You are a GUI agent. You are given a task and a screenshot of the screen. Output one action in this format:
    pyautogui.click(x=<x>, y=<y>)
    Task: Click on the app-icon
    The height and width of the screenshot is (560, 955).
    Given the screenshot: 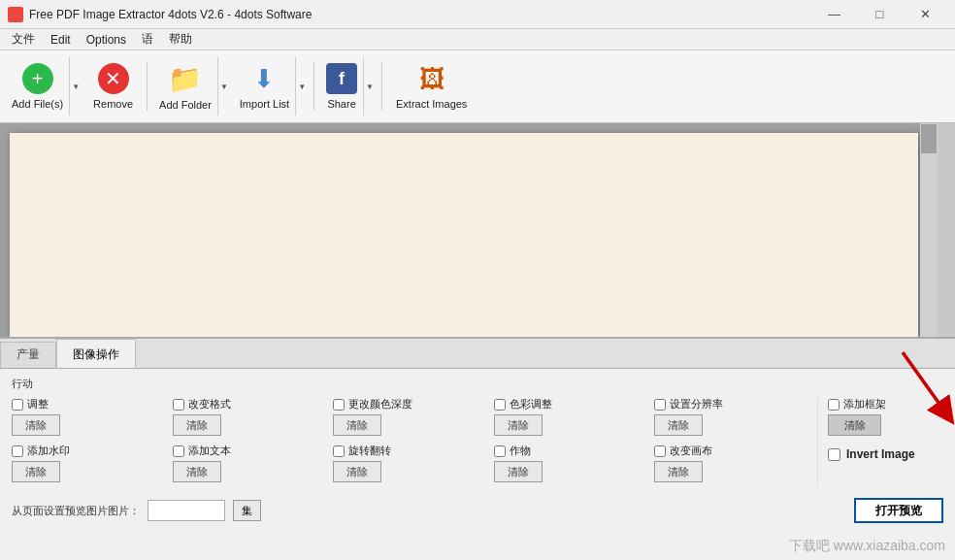 What is the action you would take?
    pyautogui.click(x=16, y=15)
    